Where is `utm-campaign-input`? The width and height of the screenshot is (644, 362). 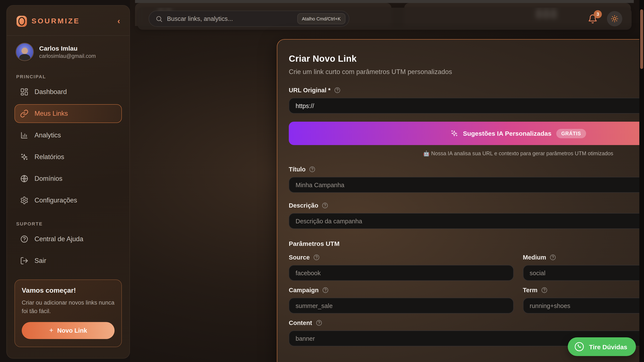
utm-campaign-input is located at coordinates (401, 306).